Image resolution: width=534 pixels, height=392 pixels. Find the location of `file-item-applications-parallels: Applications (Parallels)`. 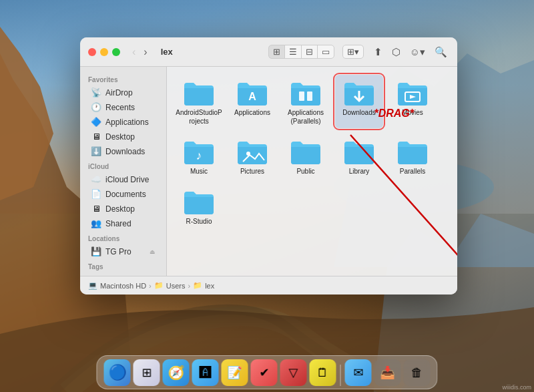

file-item-applications-parallels: Applications (Parallels) is located at coordinates (306, 102).